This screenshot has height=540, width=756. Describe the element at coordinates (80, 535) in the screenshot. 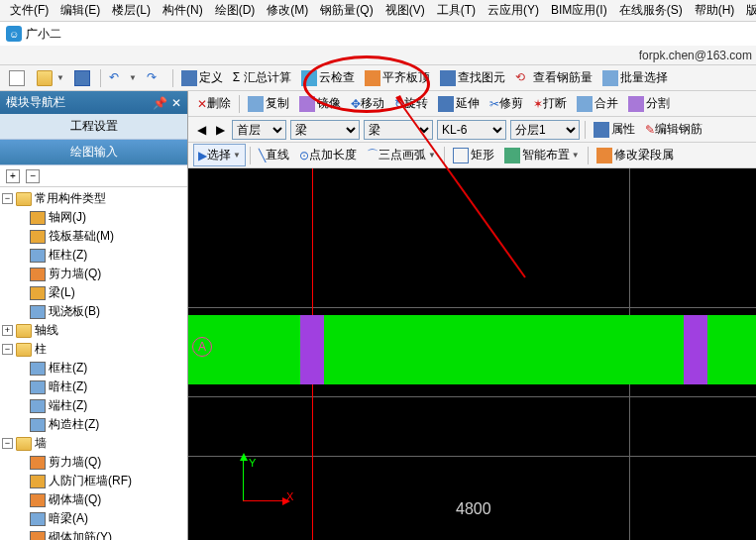

I see `tree-label: 砌体加筋(Y)` at that location.